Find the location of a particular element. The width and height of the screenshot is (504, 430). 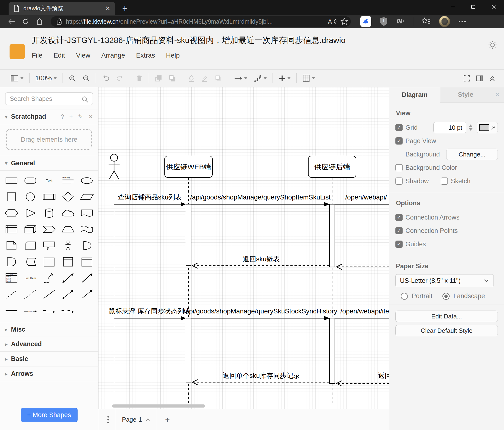

sketch-checkbox is located at coordinates (444, 181).